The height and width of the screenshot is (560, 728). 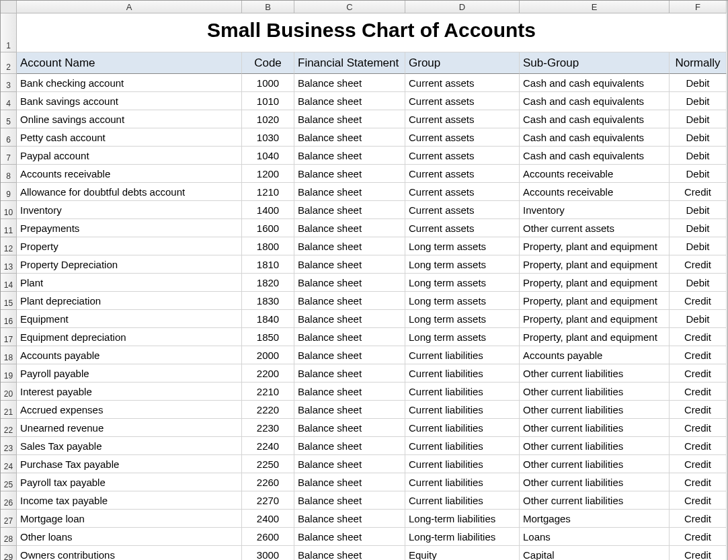 What do you see at coordinates (268, 7) in the screenshot?
I see `column-header: B` at bounding box center [268, 7].